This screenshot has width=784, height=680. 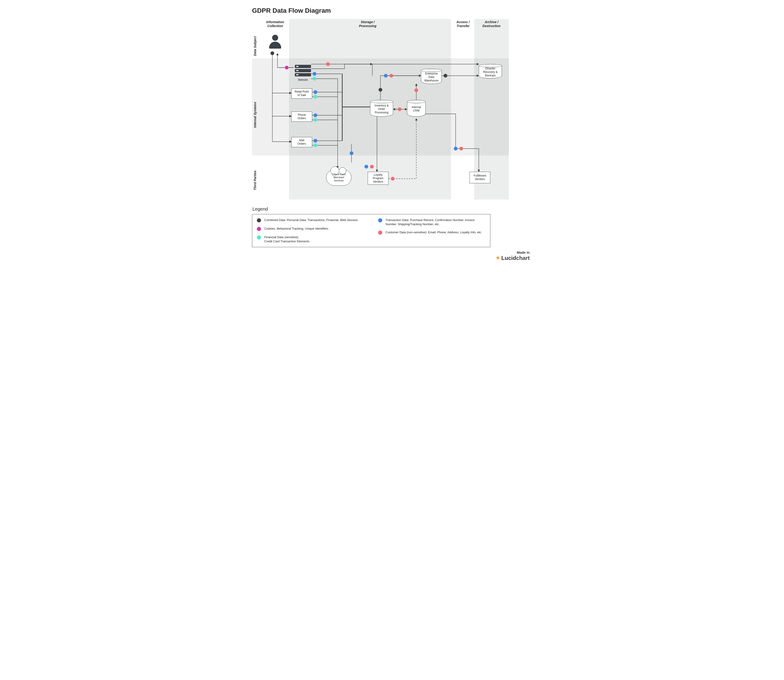 What do you see at coordinates (302, 142) in the screenshot?
I see `node-mail: Mail Orders` at bounding box center [302, 142].